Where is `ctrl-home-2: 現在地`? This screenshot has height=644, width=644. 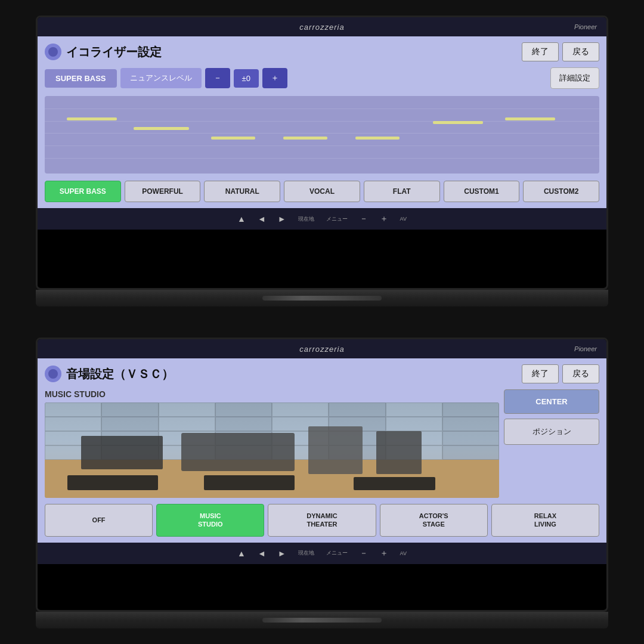
ctrl-home-2: 現在地 is located at coordinates (306, 553).